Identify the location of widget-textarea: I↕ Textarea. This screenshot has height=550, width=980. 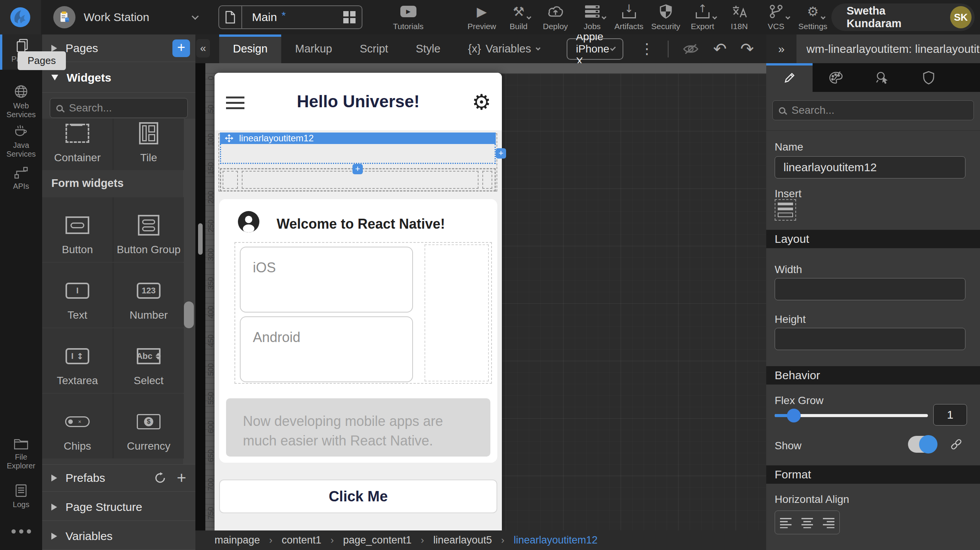
(77, 361).